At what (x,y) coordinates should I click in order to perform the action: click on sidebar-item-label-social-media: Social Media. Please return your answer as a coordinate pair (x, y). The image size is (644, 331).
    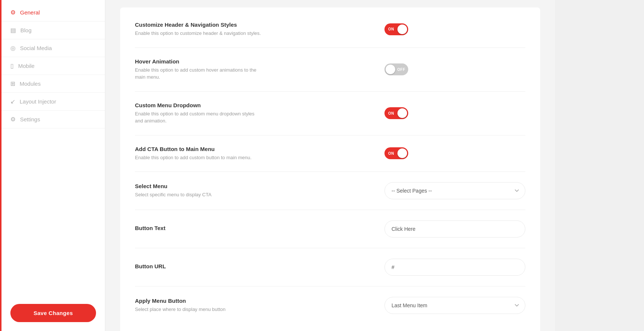
    Looking at the image, I should click on (36, 48).